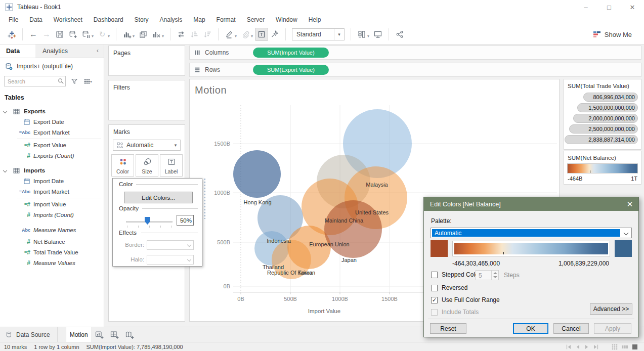 Image resolution: width=644 pixels, height=351 pixels. Describe the element at coordinates (632, 7) in the screenshot. I see `close-button: ✕` at that location.